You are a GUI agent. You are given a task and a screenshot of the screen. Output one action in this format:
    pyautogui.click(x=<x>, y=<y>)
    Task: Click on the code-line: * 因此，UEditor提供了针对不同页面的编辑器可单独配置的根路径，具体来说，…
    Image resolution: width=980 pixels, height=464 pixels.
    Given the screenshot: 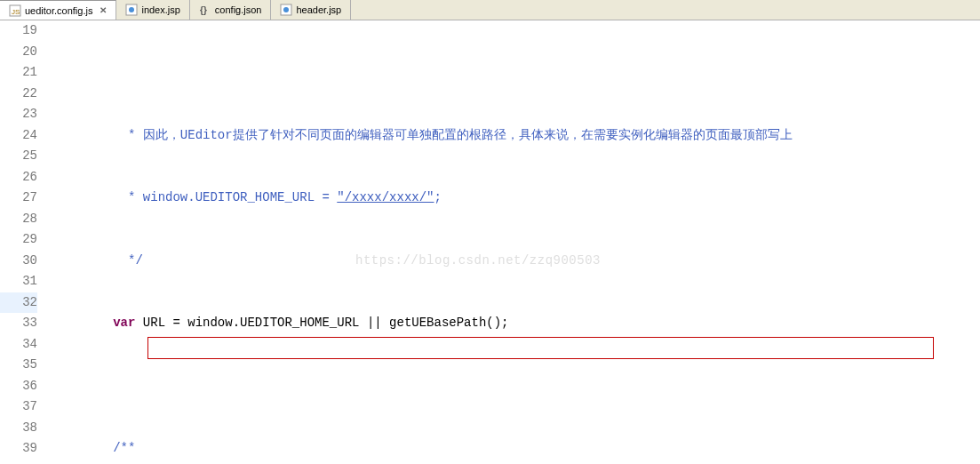 What is the action you would take?
    pyautogui.click(x=517, y=136)
    